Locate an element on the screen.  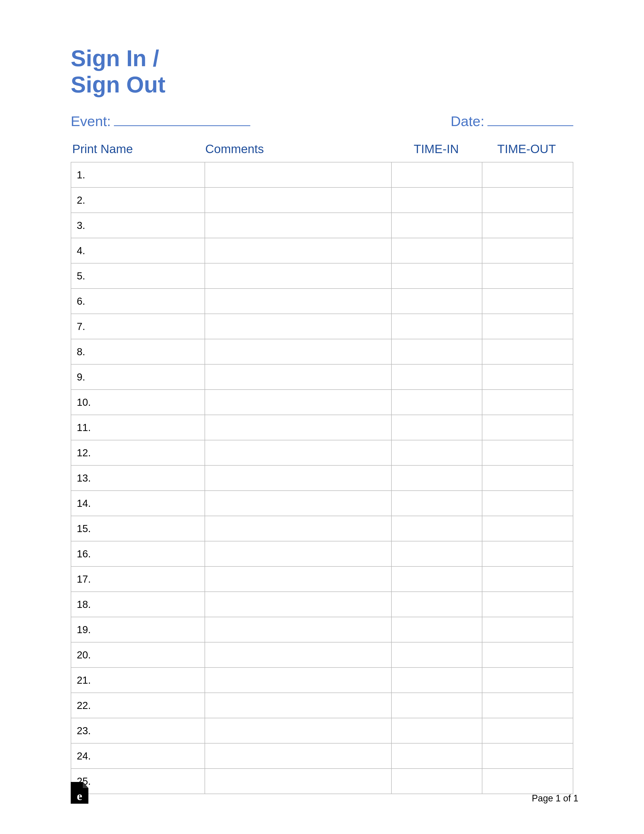
cell-print-name: 7. is located at coordinates (138, 326).